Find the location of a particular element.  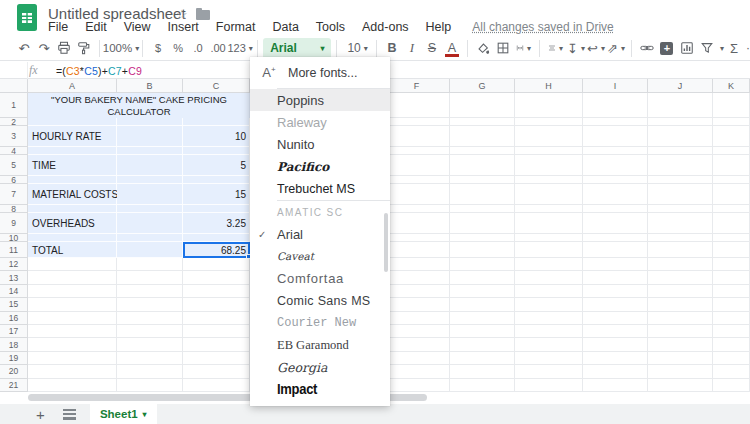

cell-H7 is located at coordinates (549, 194).